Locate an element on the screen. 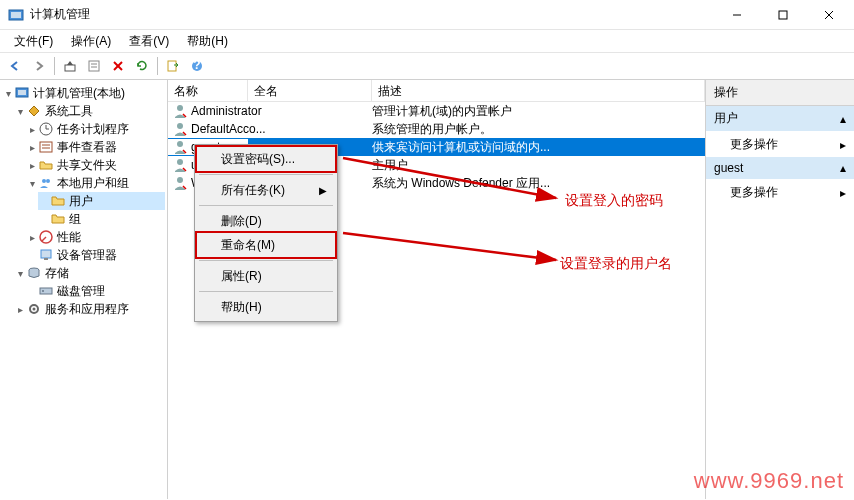 Image resolution: width=854 pixels, height=500 pixels. menu-view: 查看(V) is located at coordinates (149, 42).